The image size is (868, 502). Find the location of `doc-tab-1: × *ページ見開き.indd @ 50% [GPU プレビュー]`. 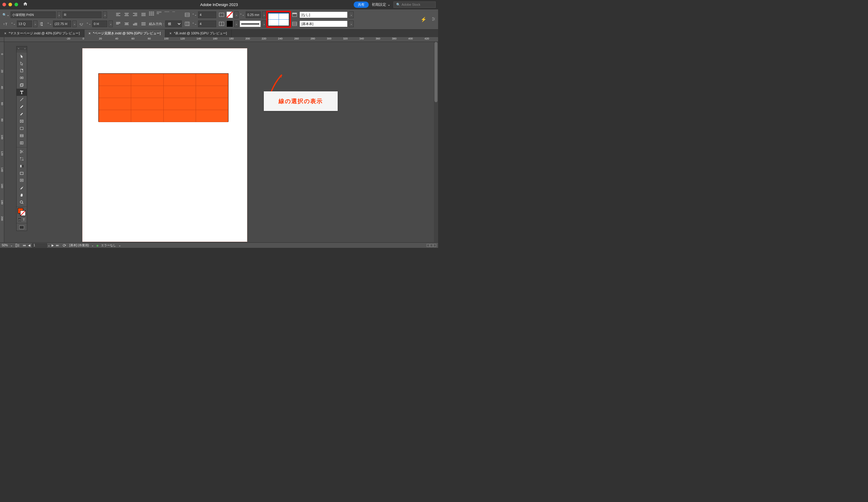

doc-tab-1: × *ページ見開き.indd @ 50% [GPU プレビュー] is located at coordinates (125, 33).